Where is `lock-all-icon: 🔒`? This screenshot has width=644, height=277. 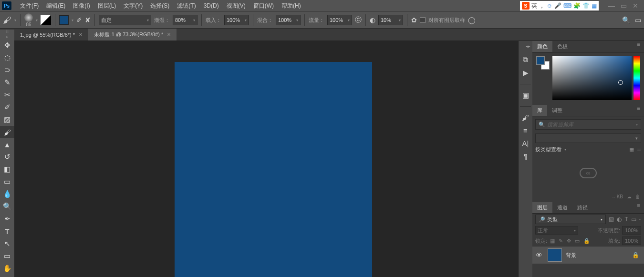 lock-all-icon: 🔒 is located at coordinates (587, 241).